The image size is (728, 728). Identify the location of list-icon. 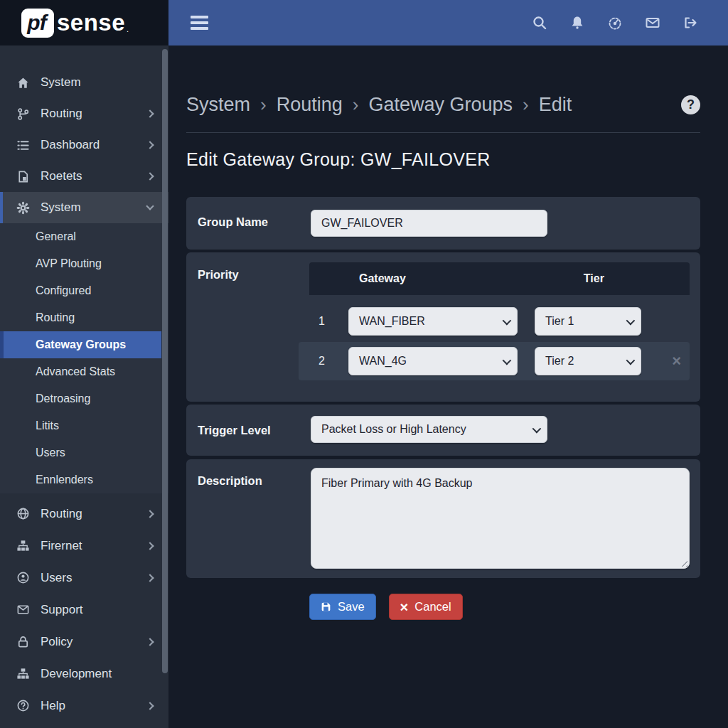
(23, 145).